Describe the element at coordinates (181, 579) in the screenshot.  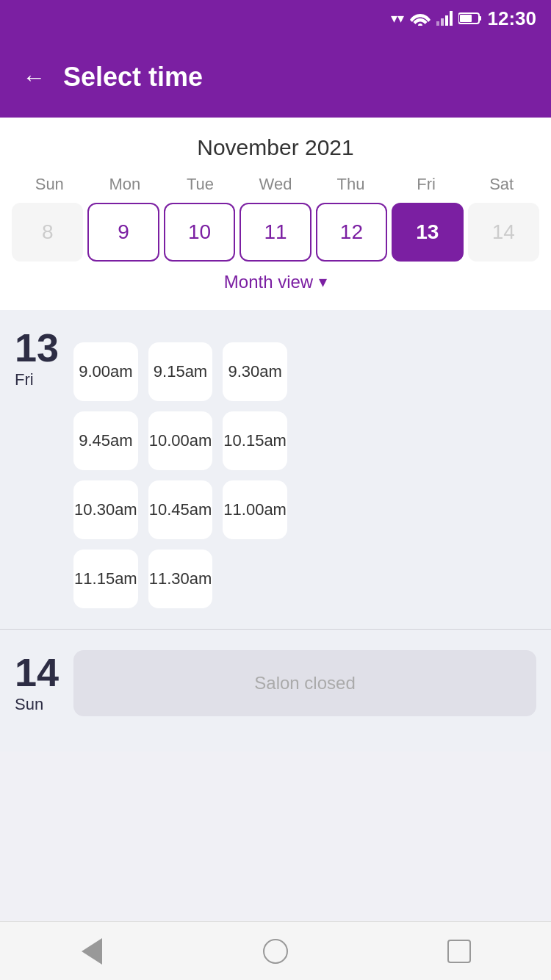
I see `time-slot-1130am: 11.30am` at that location.